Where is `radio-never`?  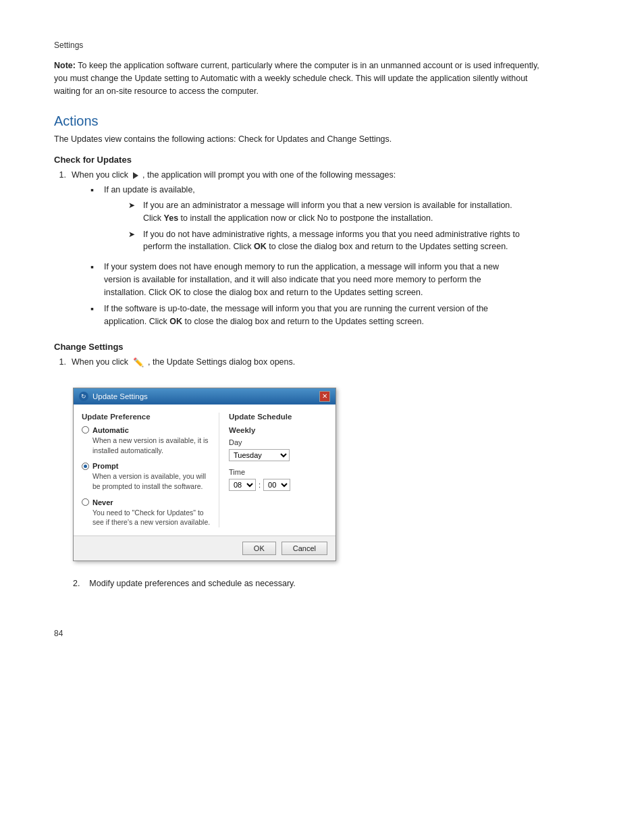 radio-never is located at coordinates (85, 502).